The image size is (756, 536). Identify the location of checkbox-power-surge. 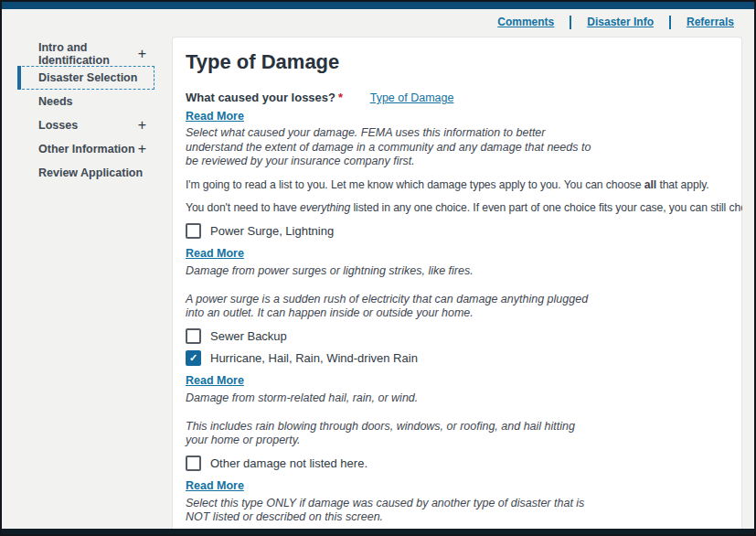
(194, 230).